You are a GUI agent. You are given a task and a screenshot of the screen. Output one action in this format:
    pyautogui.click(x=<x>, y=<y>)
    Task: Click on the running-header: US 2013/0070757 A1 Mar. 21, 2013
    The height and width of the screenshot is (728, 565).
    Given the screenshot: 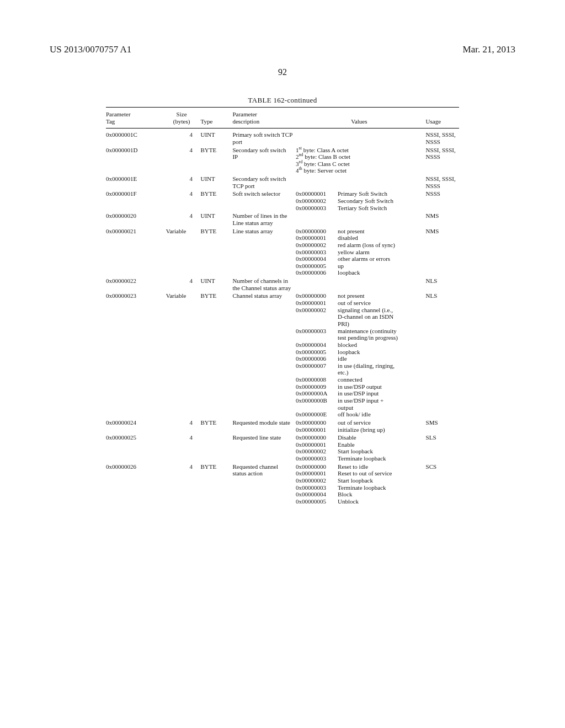 What is the action you would take?
    pyautogui.click(x=282, y=50)
    